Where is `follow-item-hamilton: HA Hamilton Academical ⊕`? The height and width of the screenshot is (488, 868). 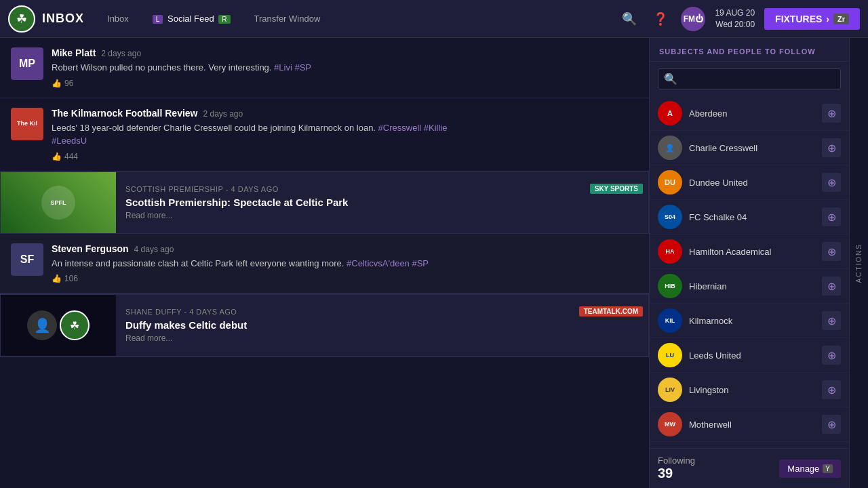 follow-item-hamilton: HA Hamilton Academical ⊕ is located at coordinates (749, 252).